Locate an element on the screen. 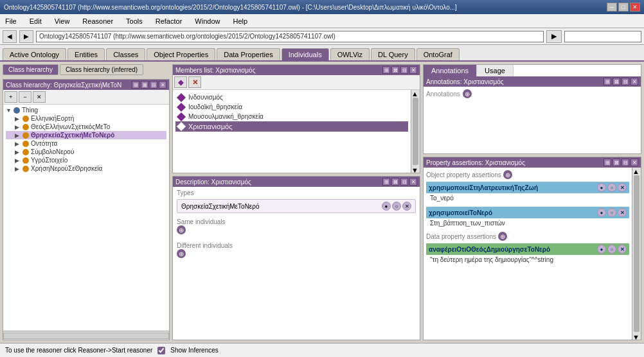  ann-icon-3: ⊟ is located at coordinates (625, 82).